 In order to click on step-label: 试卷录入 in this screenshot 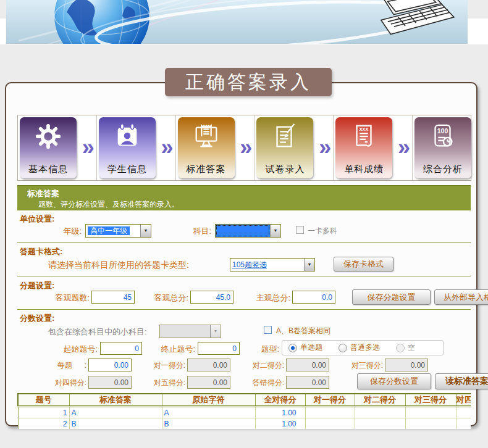, I will do `click(285, 169)`.